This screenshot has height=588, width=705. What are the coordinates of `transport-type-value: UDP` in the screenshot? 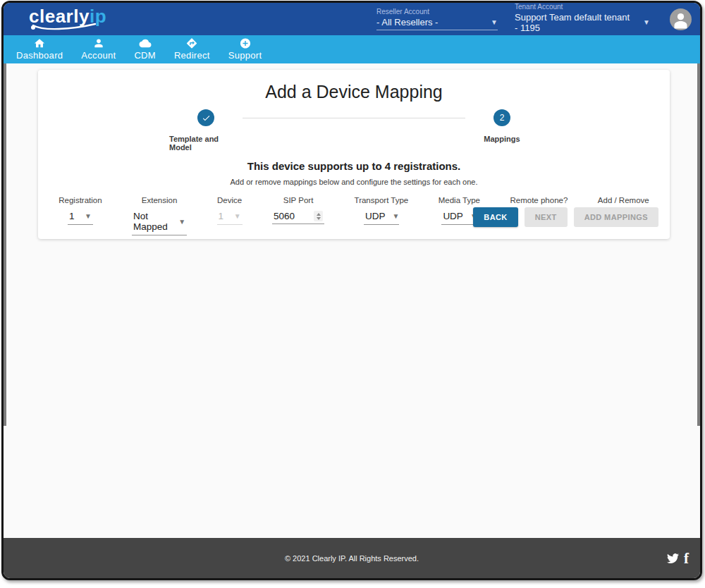 It's located at (375, 216).